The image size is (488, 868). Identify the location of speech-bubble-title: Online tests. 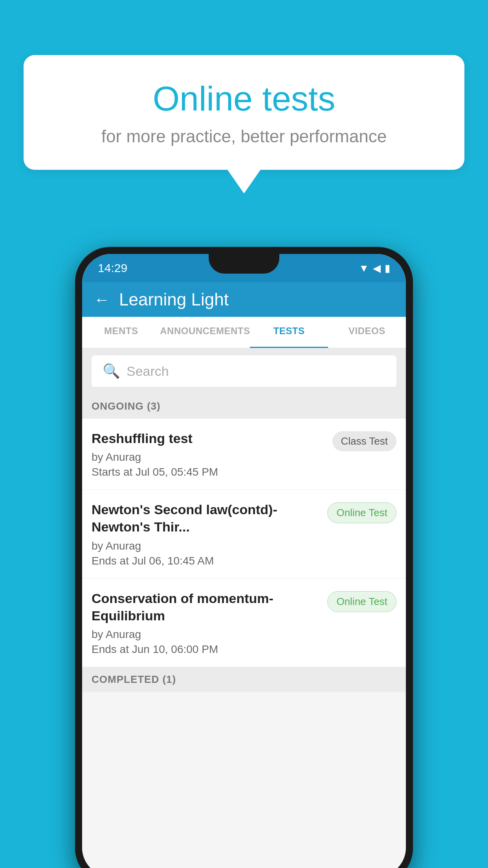
(244, 99).